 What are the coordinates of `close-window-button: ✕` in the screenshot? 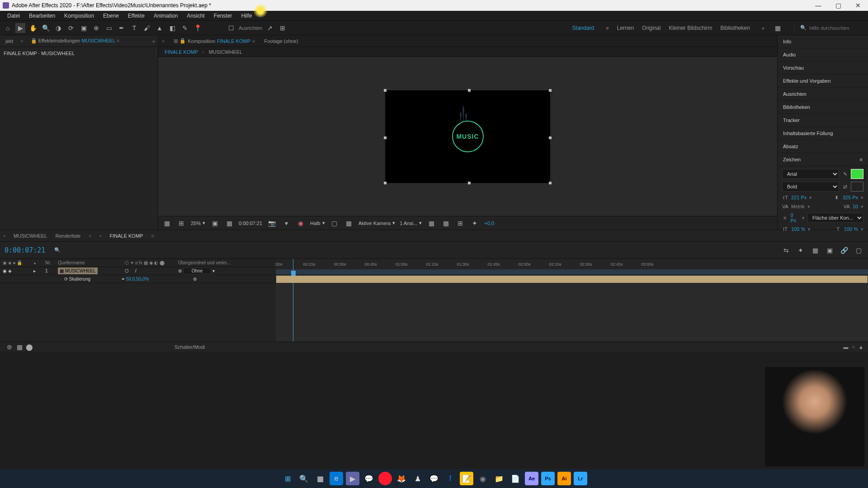 It's located at (858, 5).